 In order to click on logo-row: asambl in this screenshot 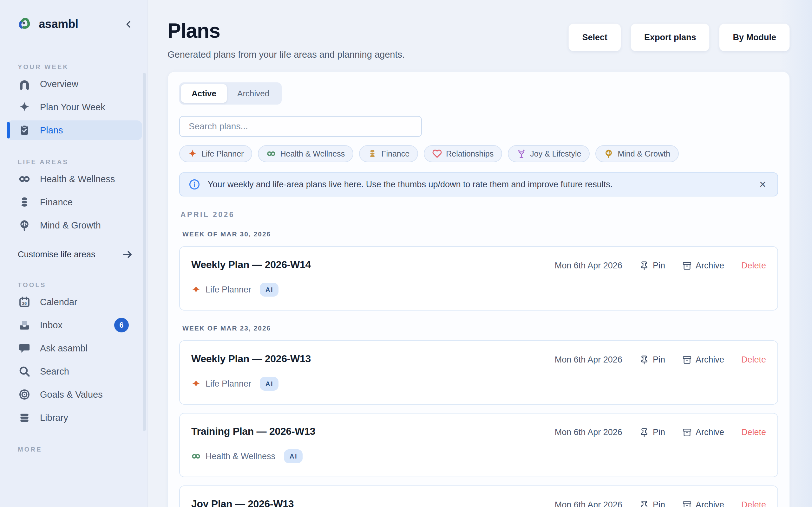, I will do `click(74, 15)`.